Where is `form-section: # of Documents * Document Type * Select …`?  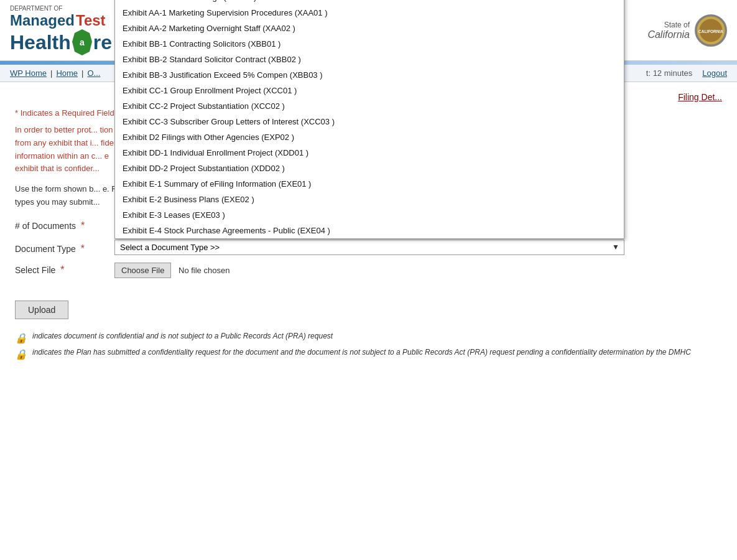
form-section: # of Documents * Document Type * Select … is located at coordinates (368, 249).